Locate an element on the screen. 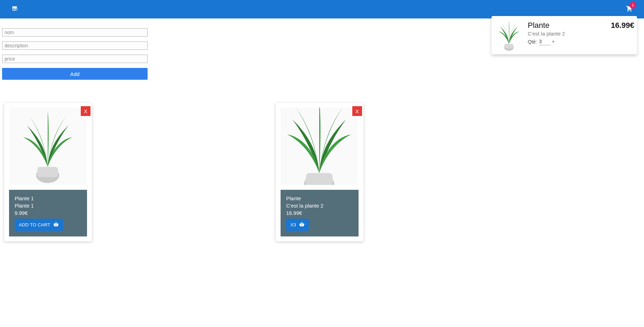 The width and height of the screenshot is (644, 327). qty-select: 3 is located at coordinates (545, 42).